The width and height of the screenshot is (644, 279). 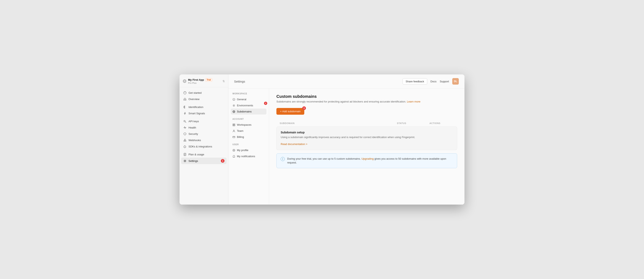 What do you see at coordinates (185, 154) in the screenshot?
I see `document-icon` at bounding box center [185, 154].